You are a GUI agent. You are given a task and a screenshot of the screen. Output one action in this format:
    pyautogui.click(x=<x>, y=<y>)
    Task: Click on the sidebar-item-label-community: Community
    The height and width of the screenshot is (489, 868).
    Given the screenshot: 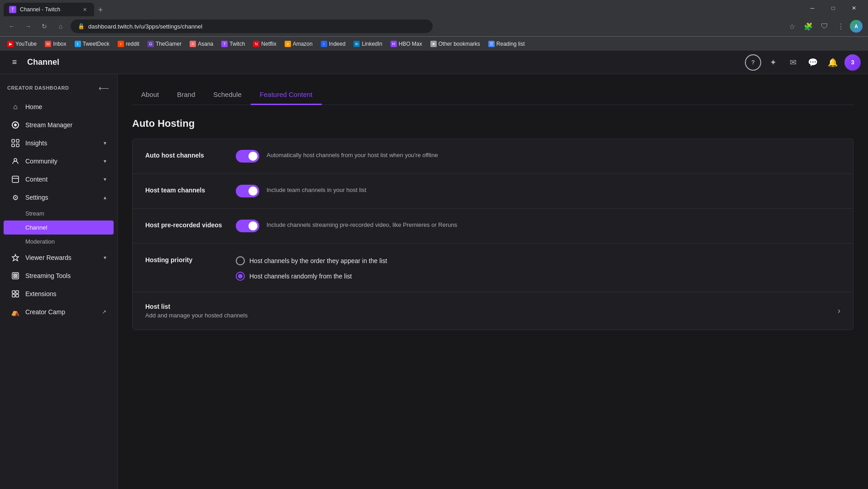 What is the action you would take?
    pyautogui.click(x=62, y=161)
    